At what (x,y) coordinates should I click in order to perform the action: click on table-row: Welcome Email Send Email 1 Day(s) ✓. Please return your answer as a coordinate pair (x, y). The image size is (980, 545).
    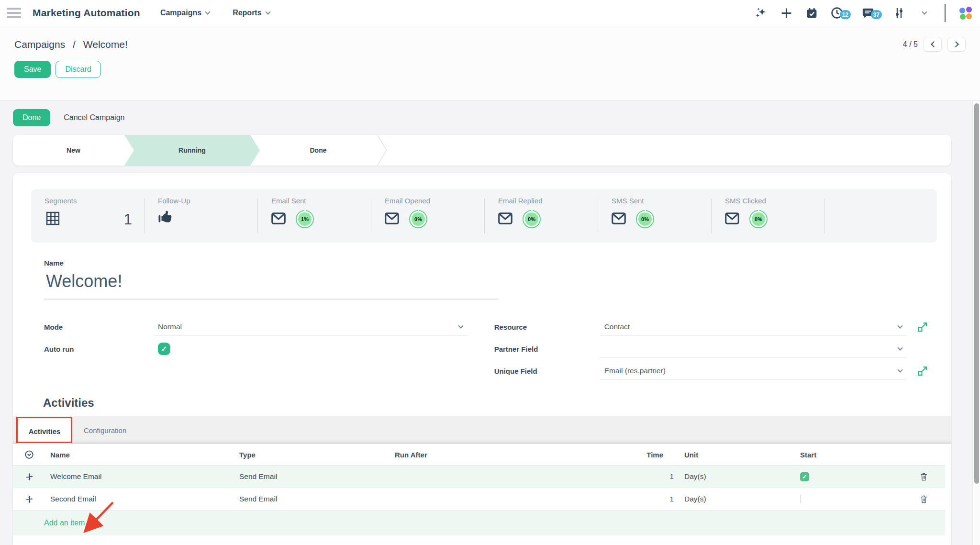
    Looking at the image, I should click on (479, 477).